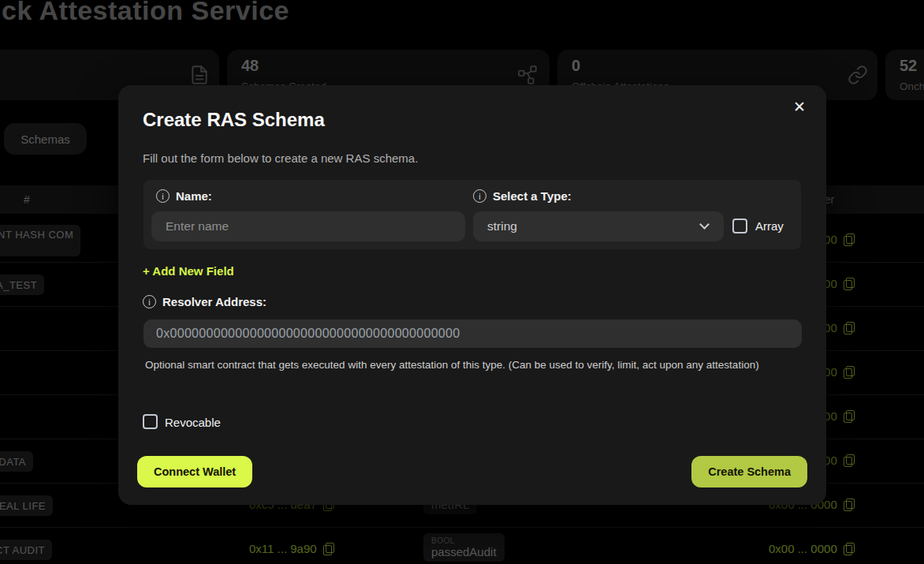  Describe the element at coordinates (460, 365) in the screenshot. I see `resolver-help-text: Optional smart contract that gets execut…` at that location.